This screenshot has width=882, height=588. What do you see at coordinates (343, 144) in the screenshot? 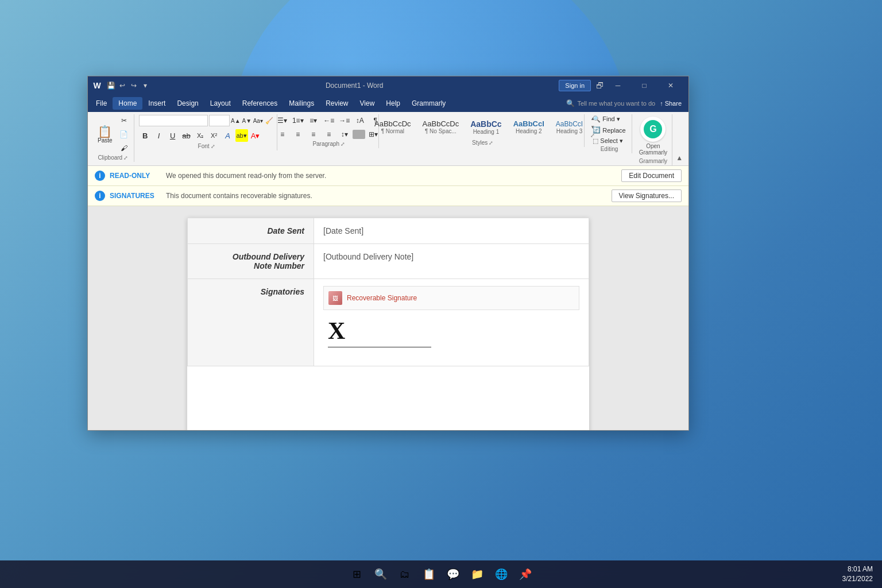
I see `paragraph-expand-icon: ⤢` at bounding box center [343, 144].